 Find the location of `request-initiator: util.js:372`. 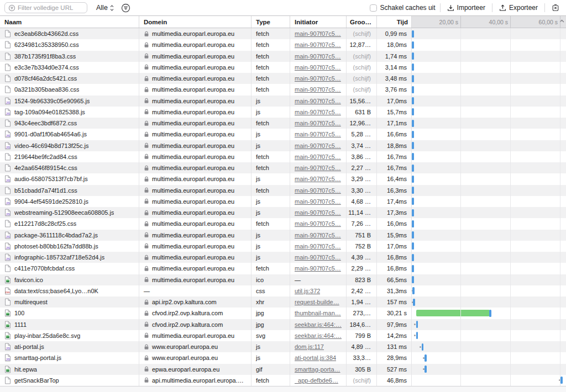

request-initiator: util.js:372 is located at coordinates (307, 291).